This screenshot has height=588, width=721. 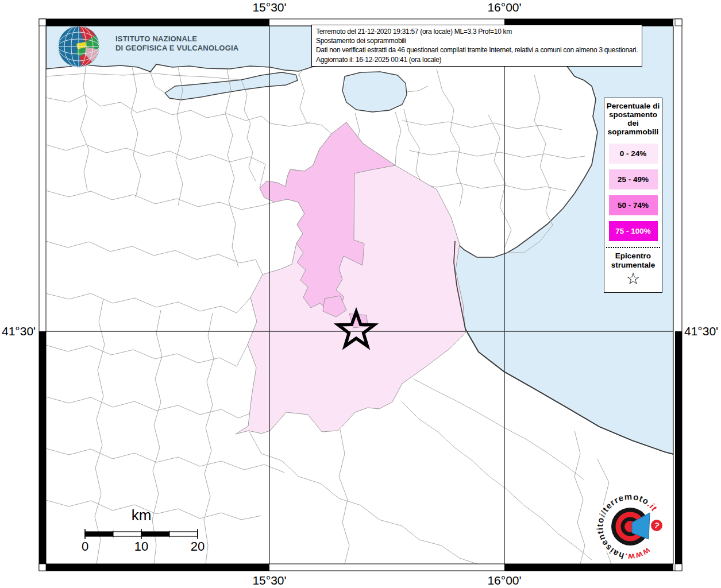 What do you see at coordinates (477, 46) in the screenshot?
I see `event-info-box: Terremoto del 21-12-2020 19:31:57 (ora l…` at bounding box center [477, 46].